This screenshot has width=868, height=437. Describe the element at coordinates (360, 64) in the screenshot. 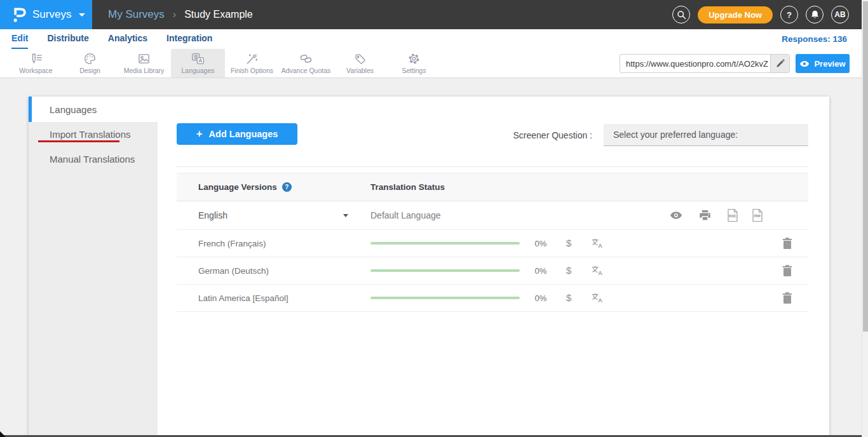

I see `toolbar-item-variables: Variables` at that location.